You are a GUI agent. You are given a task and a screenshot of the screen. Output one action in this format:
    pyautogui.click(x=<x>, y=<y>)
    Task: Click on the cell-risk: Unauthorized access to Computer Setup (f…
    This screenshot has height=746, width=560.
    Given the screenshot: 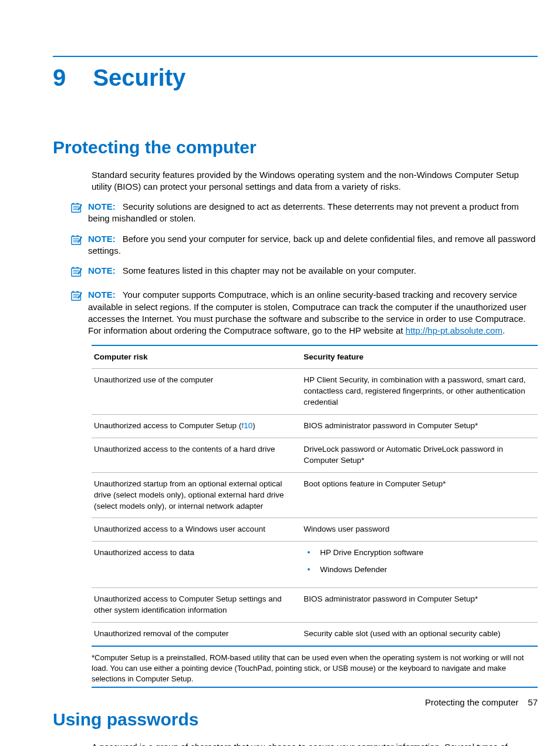 What is the action you would take?
    pyautogui.click(x=196, y=426)
    